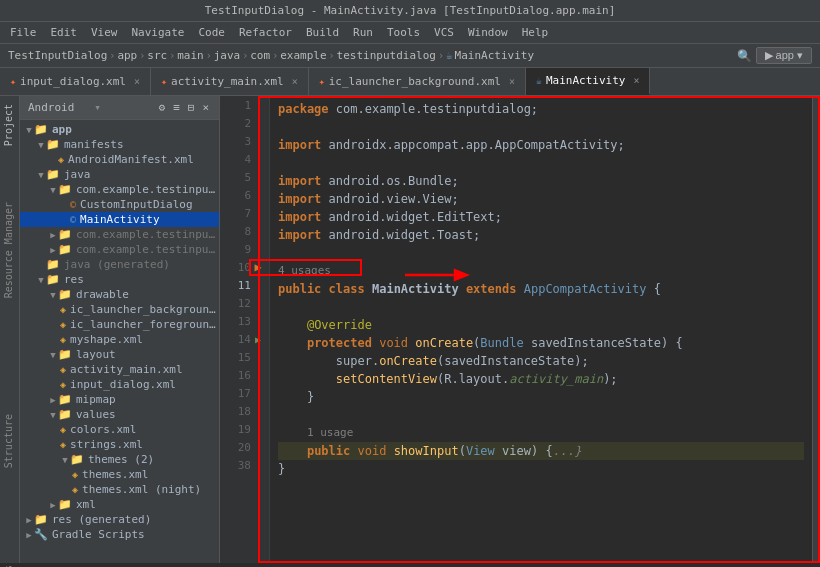 This screenshot has height=567, width=820. What do you see at coordinates (588, 82) in the screenshot?
I see `tab-mainactivity-java: ☕ MainActivity ×` at bounding box center [588, 82].